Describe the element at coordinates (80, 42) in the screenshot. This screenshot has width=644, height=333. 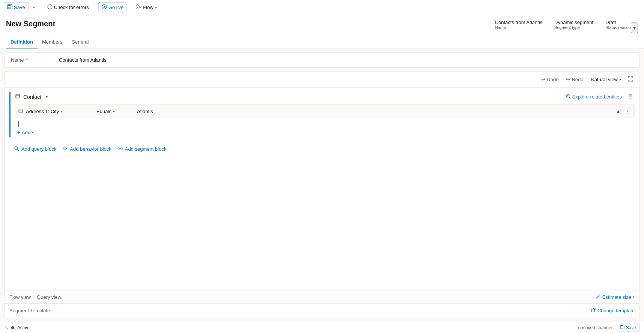
I see `tab-general: General` at that location.